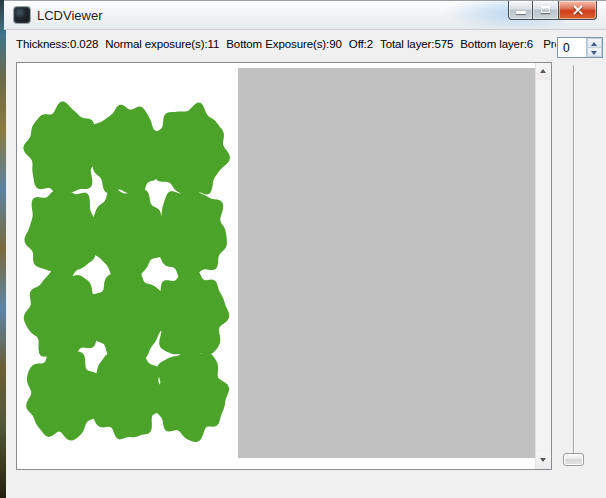  I want to click on infobar-field: Thickness:0.028, so click(57, 44).